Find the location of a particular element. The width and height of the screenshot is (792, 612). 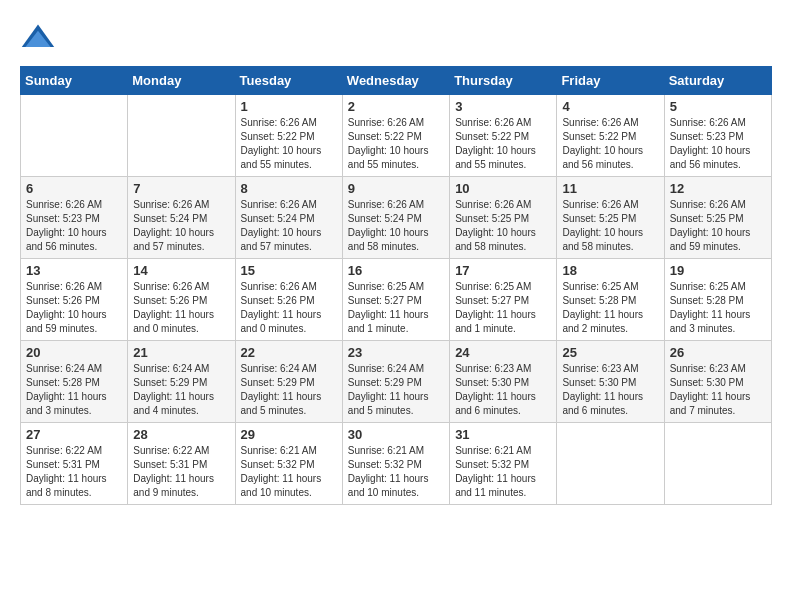

day-number: 15 is located at coordinates (289, 270).